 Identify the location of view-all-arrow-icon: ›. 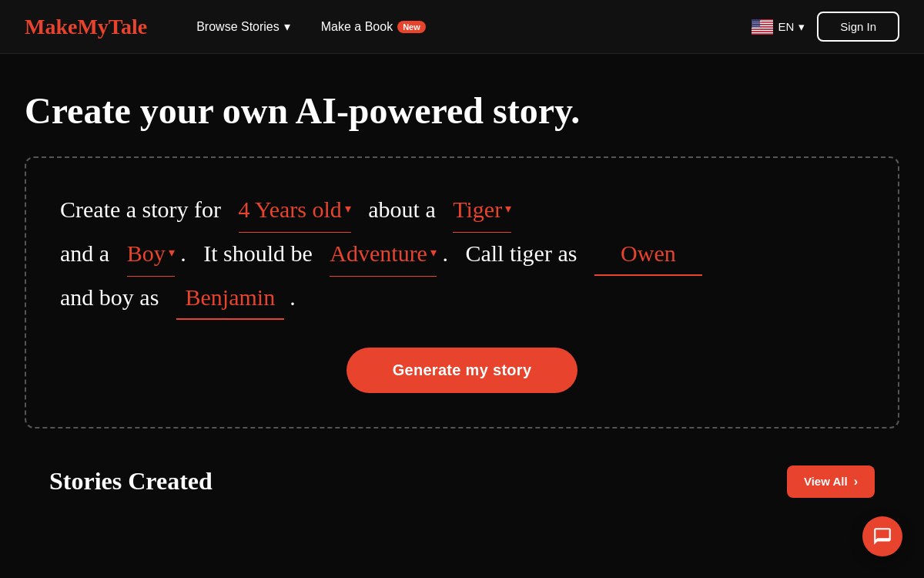
(856, 482).